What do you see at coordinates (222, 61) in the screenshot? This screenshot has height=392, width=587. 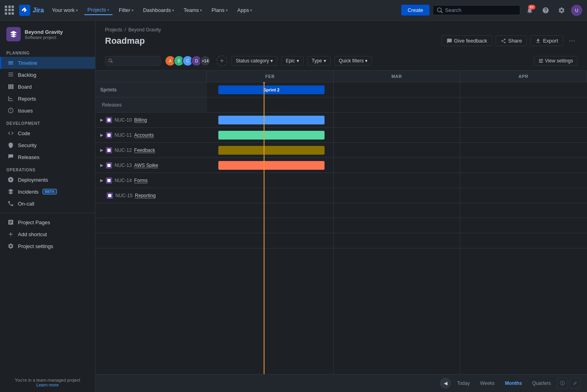 I see `add-person-button: +` at bounding box center [222, 61].